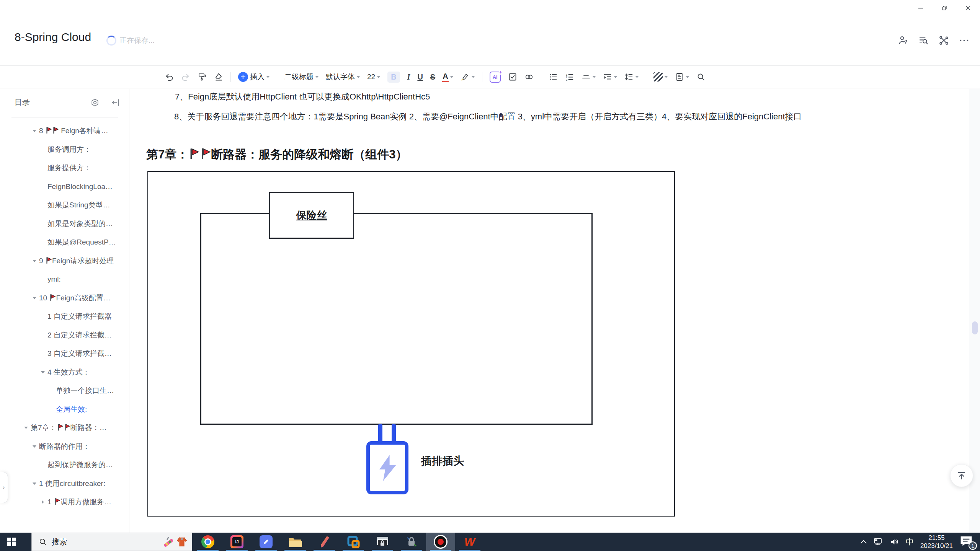  Describe the element at coordinates (409, 77) in the screenshot. I see `italic-button: I` at that location.